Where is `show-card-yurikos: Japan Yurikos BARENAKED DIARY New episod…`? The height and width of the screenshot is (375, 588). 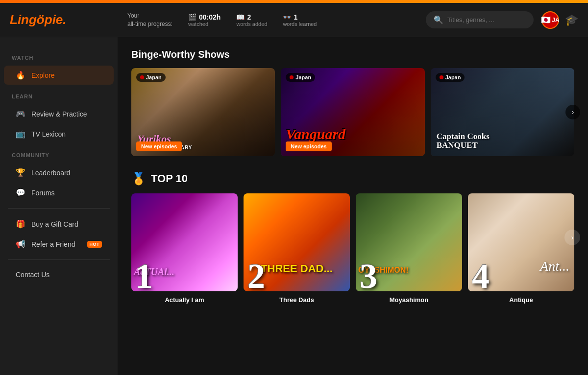
show-card-yurikos: Japan Yurikos BARENAKED DIARY New episod… is located at coordinates (203, 112).